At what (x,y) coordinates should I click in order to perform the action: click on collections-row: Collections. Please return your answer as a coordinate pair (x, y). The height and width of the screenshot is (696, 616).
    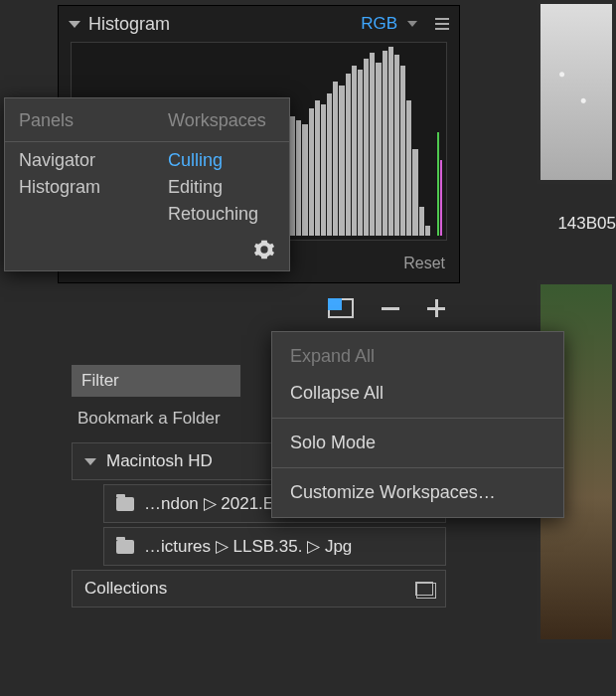
    Looking at the image, I should click on (258, 589).